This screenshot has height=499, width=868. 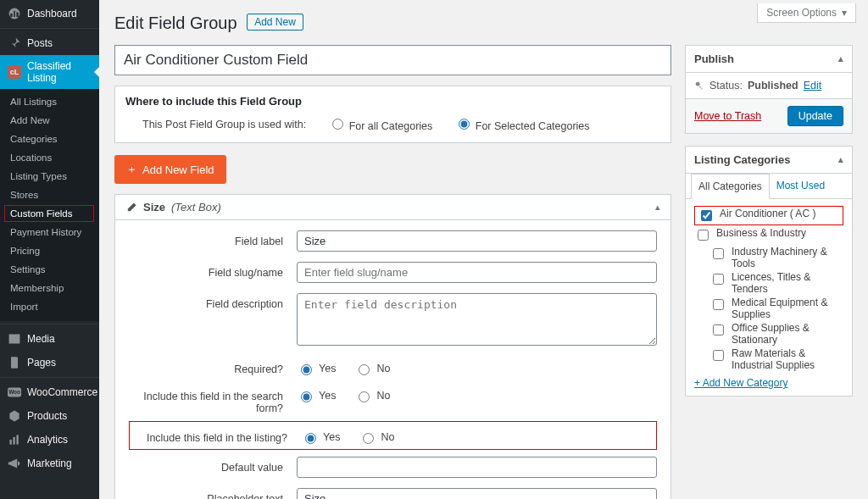 What do you see at coordinates (364, 396) in the screenshot?
I see `in-search-no-radio` at bounding box center [364, 396].